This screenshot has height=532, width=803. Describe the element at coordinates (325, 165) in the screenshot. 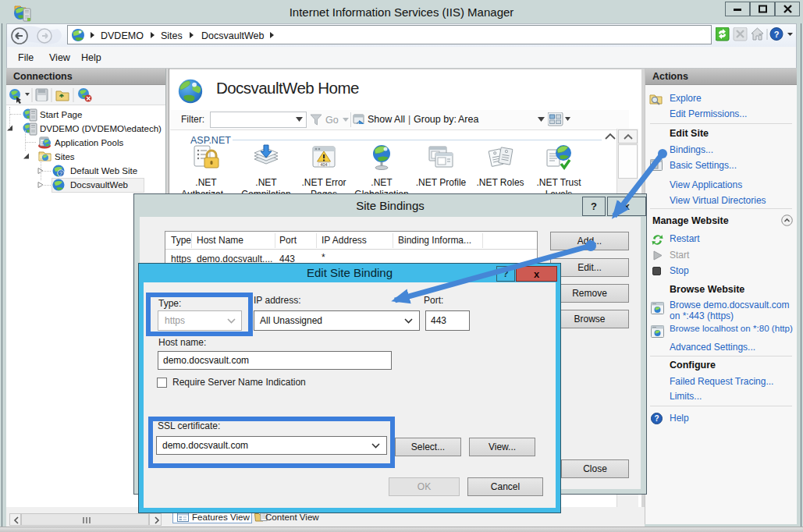

I see `svg-text: 404` at that location.